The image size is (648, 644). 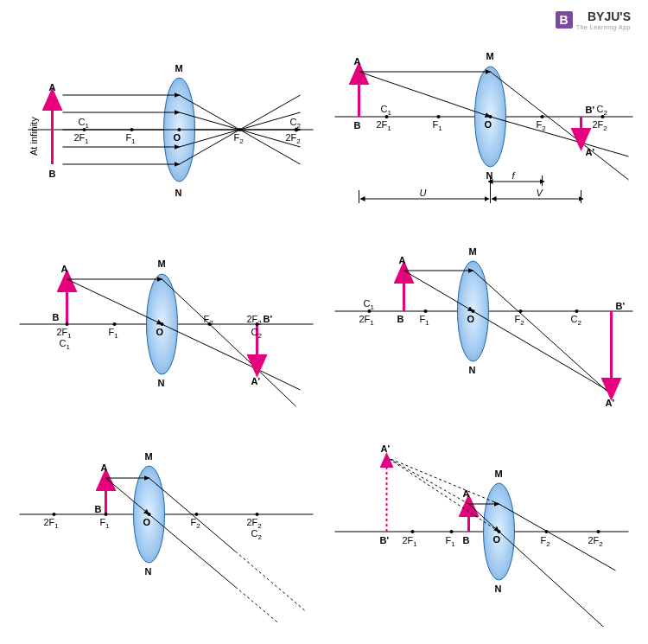 I want to click on label-at-infinity: At infinity, so click(x=34, y=137).